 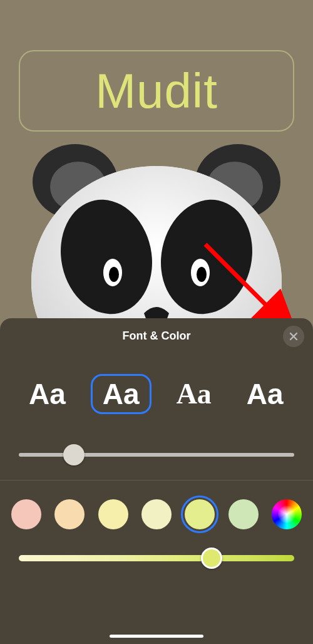 I want to click on contact-name-text: Mudit, so click(x=156, y=91).